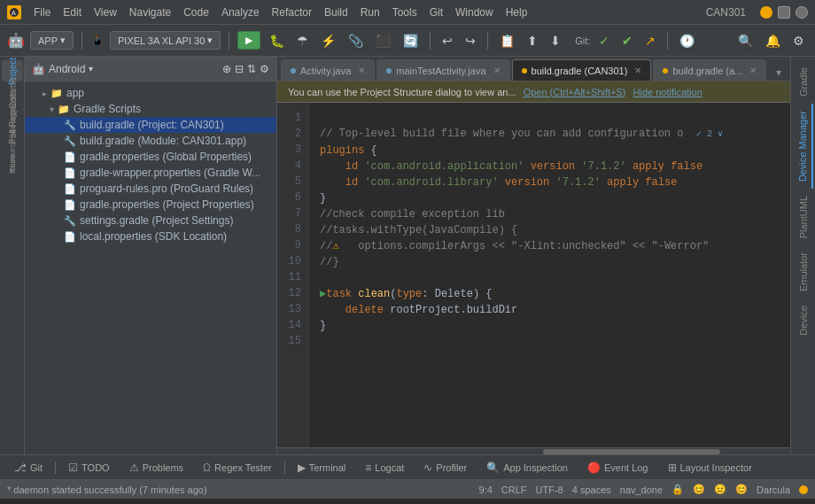  Describe the element at coordinates (43, 12) in the screenshot. I see `menu-file: File` at that location.